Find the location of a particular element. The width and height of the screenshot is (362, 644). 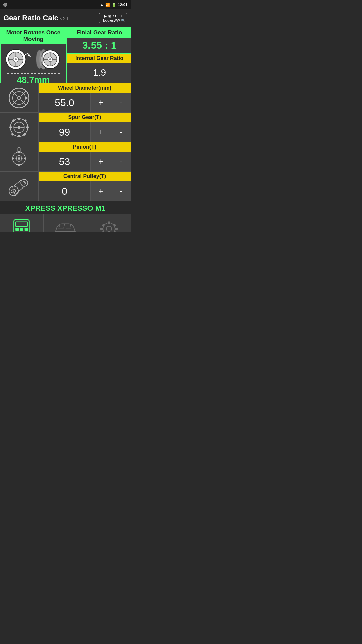

wifi-icon: ▲ is located at coordinates (102, 5).